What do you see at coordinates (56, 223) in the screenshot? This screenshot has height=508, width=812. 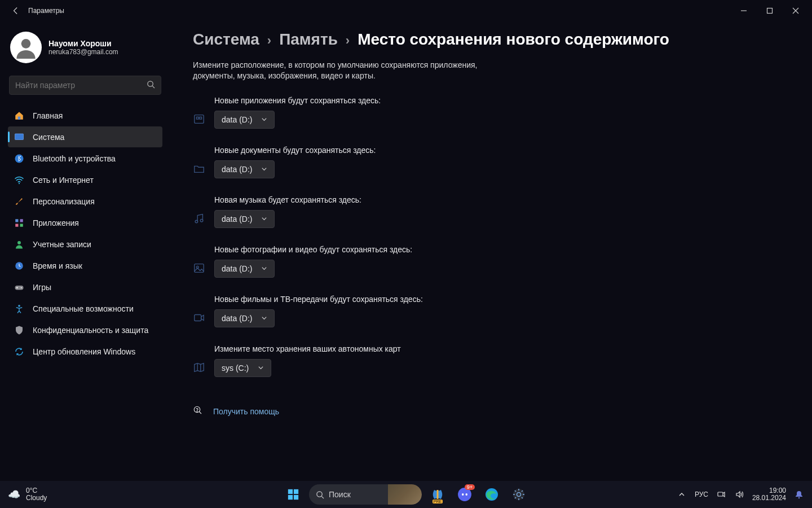 I see `nav-label: Приложения` at bounding box center [56, 223].